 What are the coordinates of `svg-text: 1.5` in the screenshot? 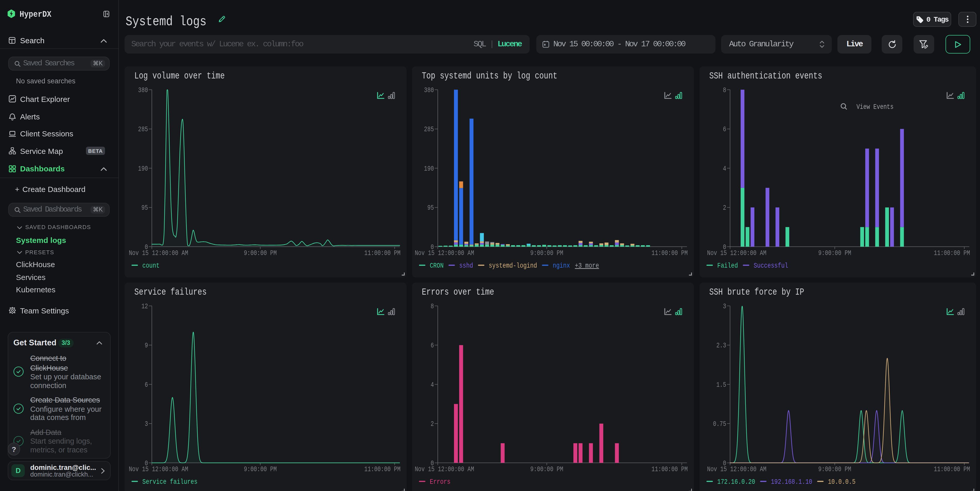 It's located at (721, 385).